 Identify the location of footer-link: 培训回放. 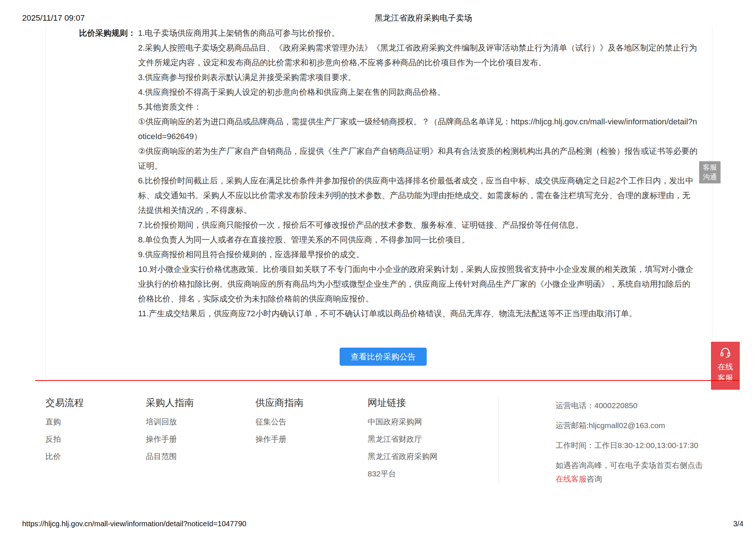
(201, 422).